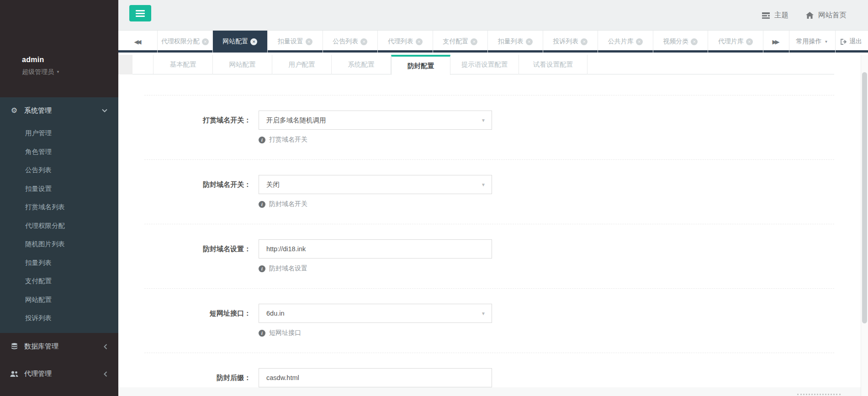 The image size is (868, 396). Describe the element at coordinates (406, 42) in the screenshot. I see `tab-item: 代理列表×` at that location.